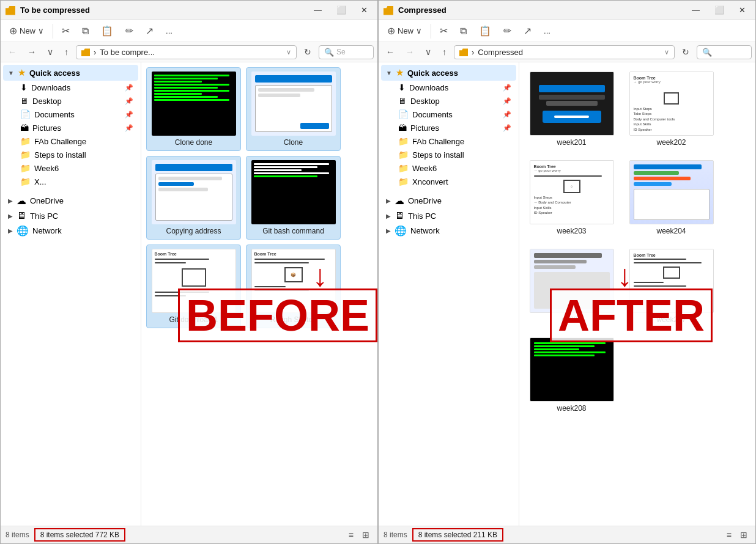 This screenshot has height=544, width=756. I want to click on right-file-week204: week204, so click(672, 198).